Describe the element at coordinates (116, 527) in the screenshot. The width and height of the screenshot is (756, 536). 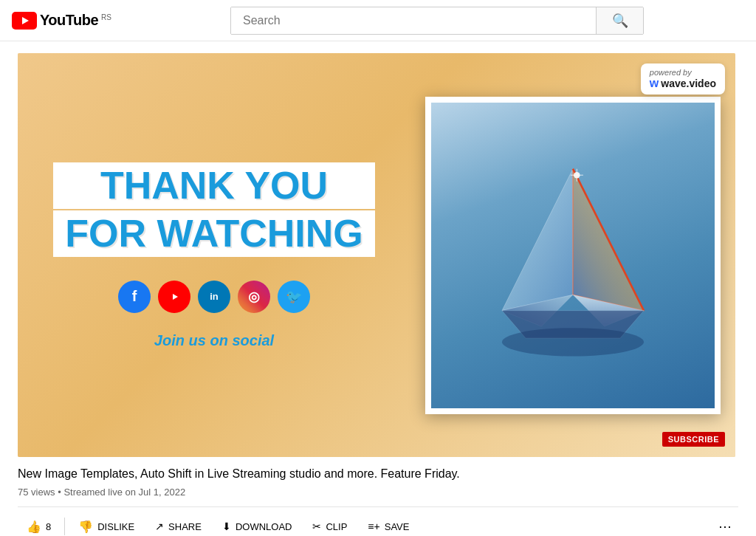
I see `dislike-label: DISLIKE` at that location.